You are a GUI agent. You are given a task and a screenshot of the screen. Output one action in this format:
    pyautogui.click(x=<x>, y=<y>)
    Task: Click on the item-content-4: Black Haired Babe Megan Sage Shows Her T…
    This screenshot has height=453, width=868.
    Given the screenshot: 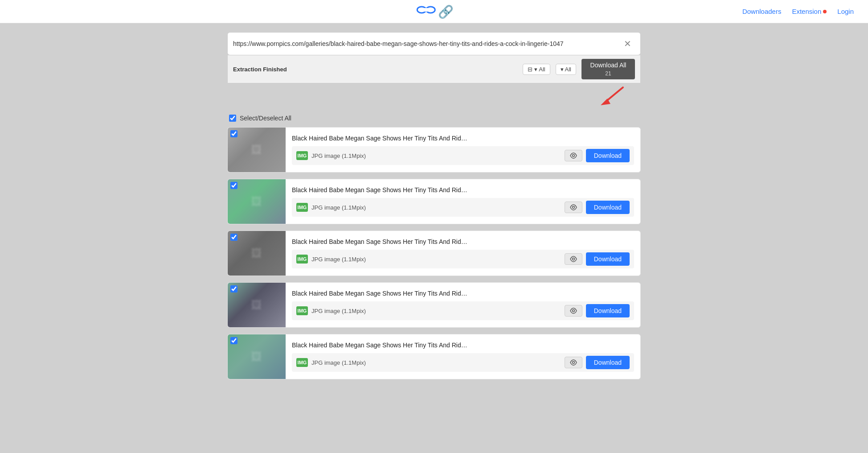 What is the action you would take?
    pyautogui.click(x=463, y=357)
    